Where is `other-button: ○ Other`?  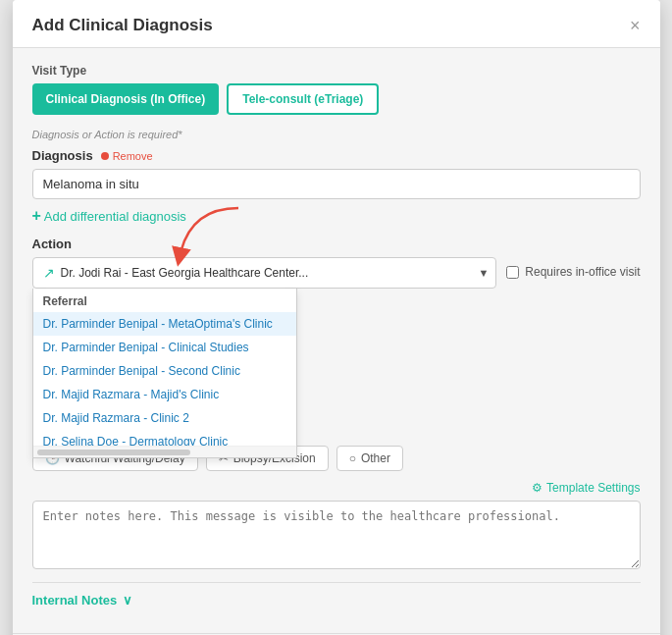 other-button: ○ Other is located at coordinates (370, 458).